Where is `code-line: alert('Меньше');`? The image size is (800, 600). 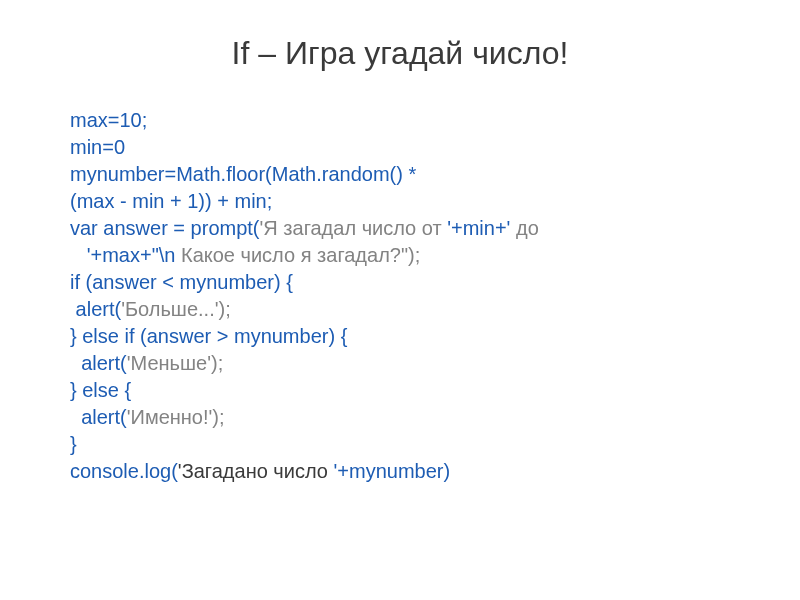
code-line: alert('Меньше'); is located at coordinates (400, 364).